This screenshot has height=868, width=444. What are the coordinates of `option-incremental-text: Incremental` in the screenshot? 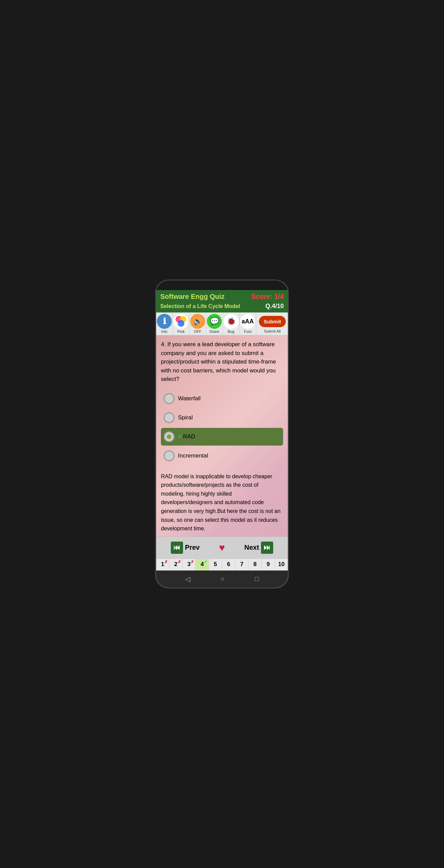 It's located at (193, 456).